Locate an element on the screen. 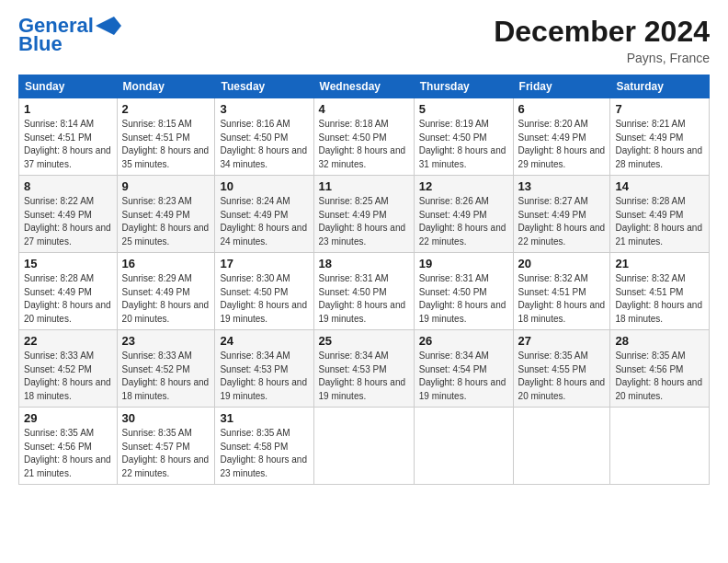 The width and height of the screenshot is (728, 563). day-number: 18 is located at coordinates (364, 263).